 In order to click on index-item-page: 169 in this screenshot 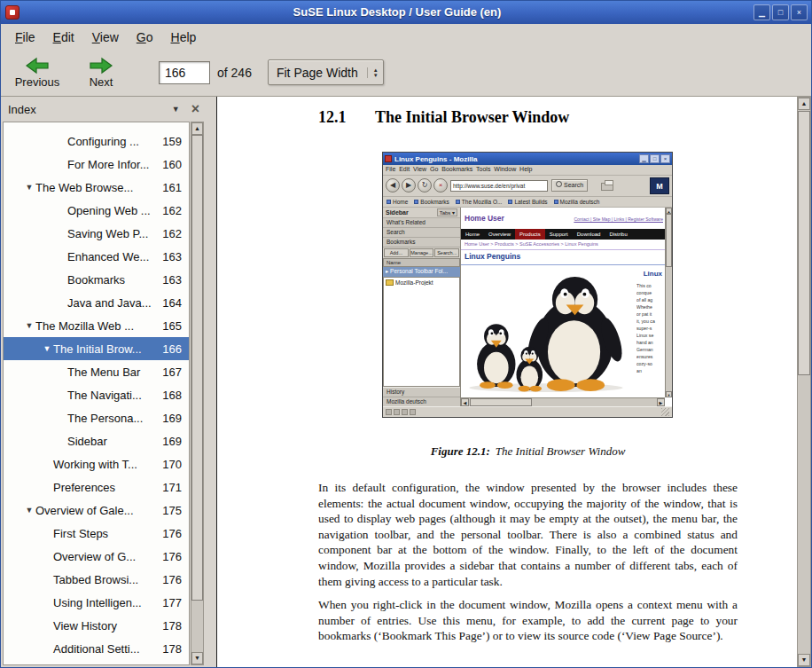, I will do `click(176, 442)`.